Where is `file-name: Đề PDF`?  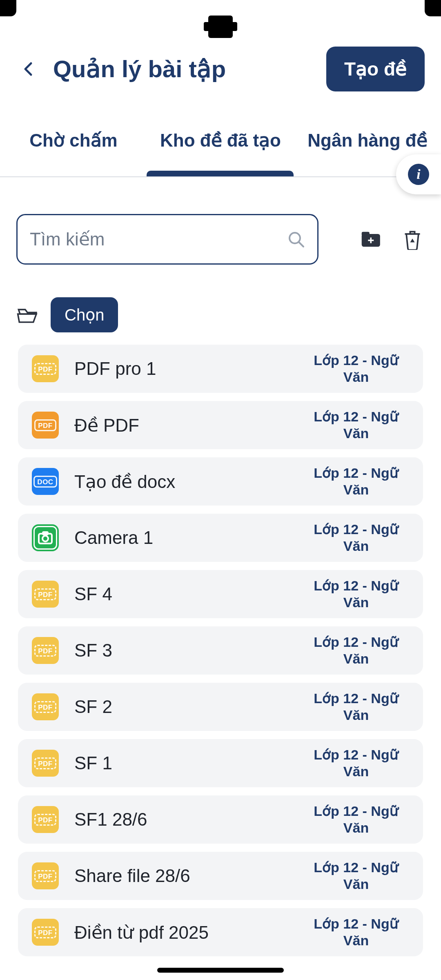 file-name: Đề PDF is located at coordinates (189, 425).